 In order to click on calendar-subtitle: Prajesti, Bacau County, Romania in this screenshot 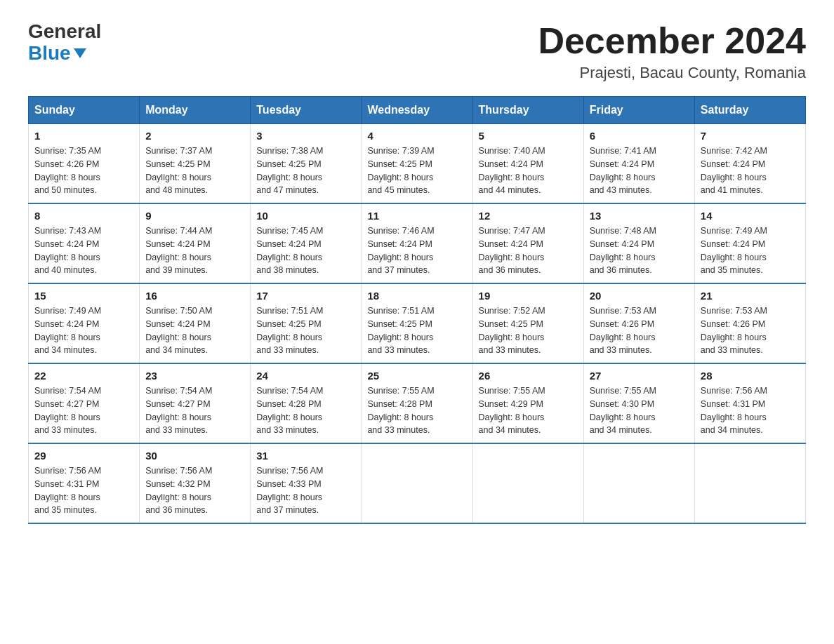, I will do `click(672, 73)`.